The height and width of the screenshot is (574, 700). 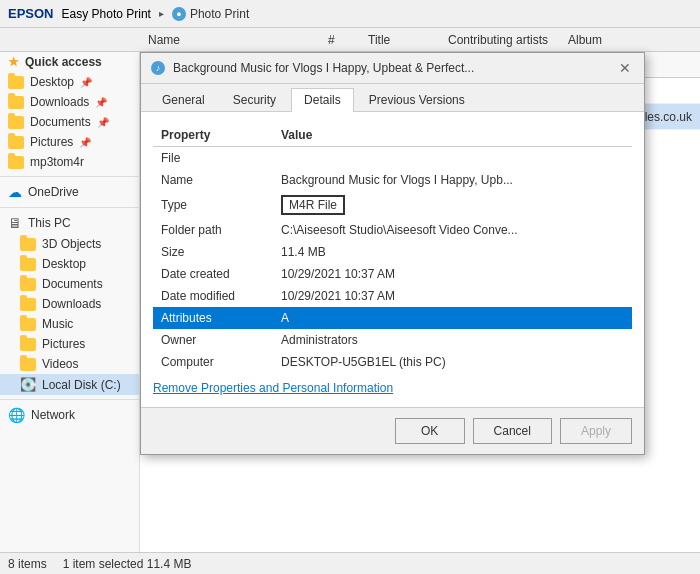 I want to click on pin-icon: 📌, so click(x=86, y=82).